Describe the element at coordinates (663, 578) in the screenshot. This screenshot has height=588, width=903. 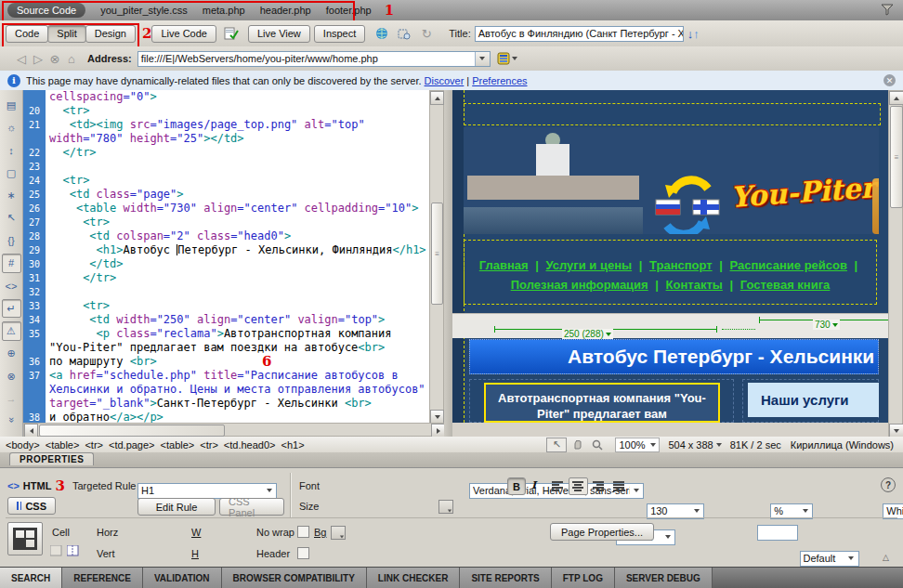
I see `results-tab-server-debug: SERVER DEBUG` at that location.